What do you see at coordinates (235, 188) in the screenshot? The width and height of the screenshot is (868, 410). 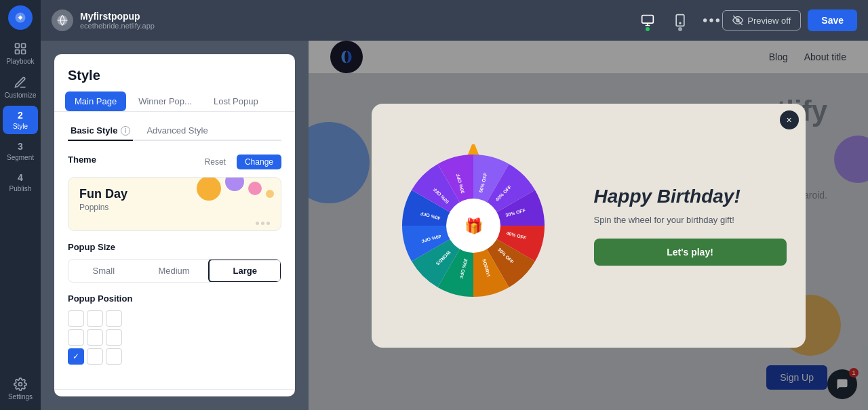 I see `theme-decoration` at bounding box center [235, 188].